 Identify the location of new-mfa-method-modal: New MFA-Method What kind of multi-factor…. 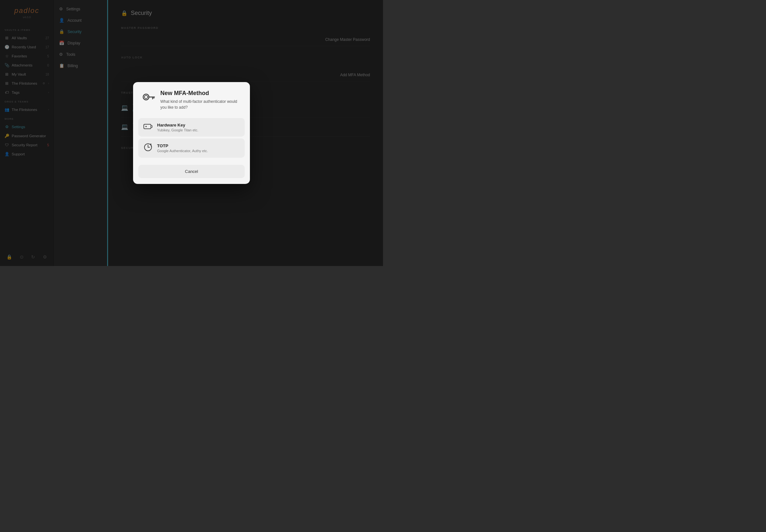
(191, 133).